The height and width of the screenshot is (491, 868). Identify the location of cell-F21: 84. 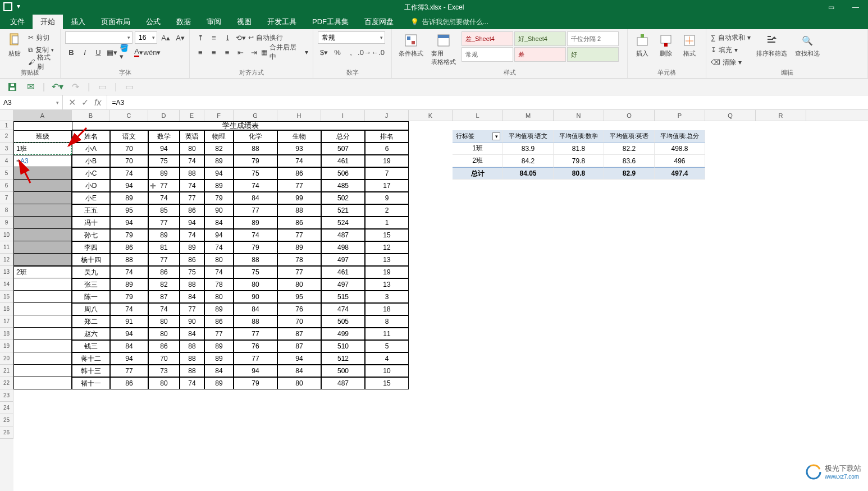
(219, 371).